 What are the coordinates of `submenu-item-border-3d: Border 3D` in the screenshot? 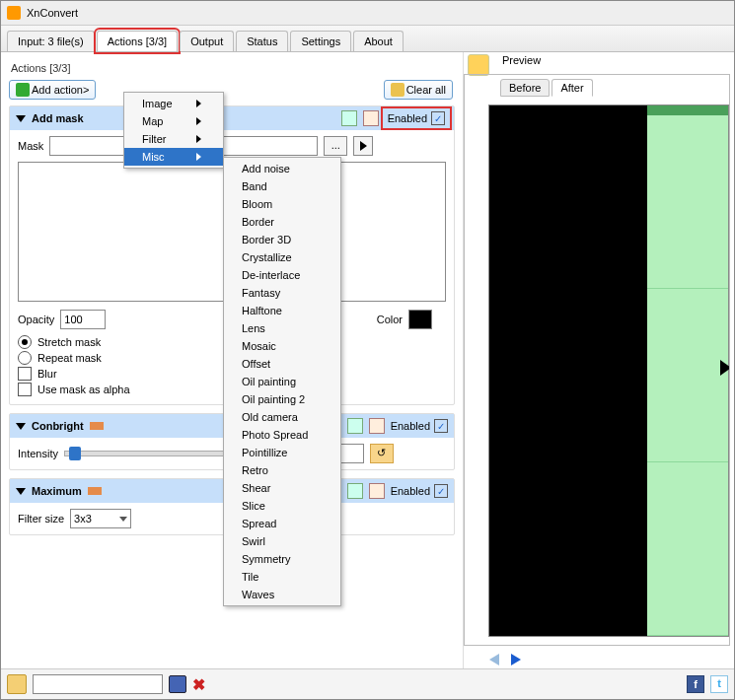 It's located at (282, 240).